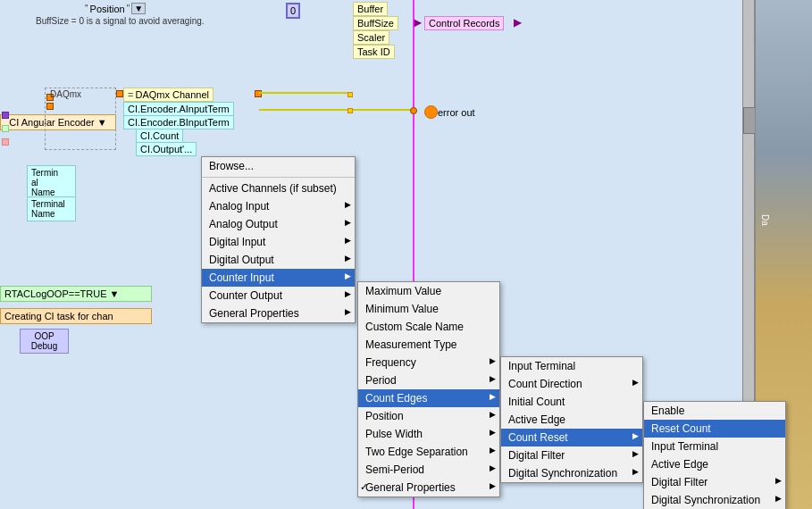 This screenshot has width=812, height=509. What do you see at coordinates (279, 260) in the screenshot?
I see `menu-digital-output: Digital Output` at bounding box center [279, 260].